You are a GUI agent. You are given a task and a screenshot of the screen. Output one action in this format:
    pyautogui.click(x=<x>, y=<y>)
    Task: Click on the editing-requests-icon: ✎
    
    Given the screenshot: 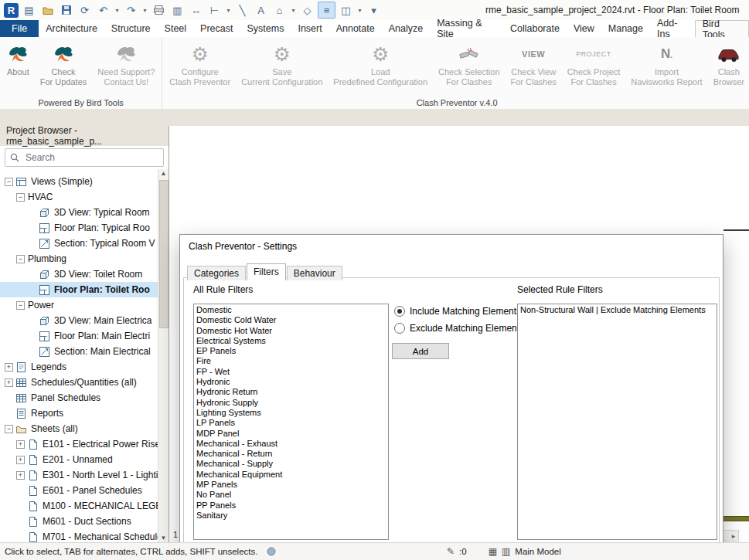 What is the action you would take?
    pyautogui.click(x=451, y=552)
    